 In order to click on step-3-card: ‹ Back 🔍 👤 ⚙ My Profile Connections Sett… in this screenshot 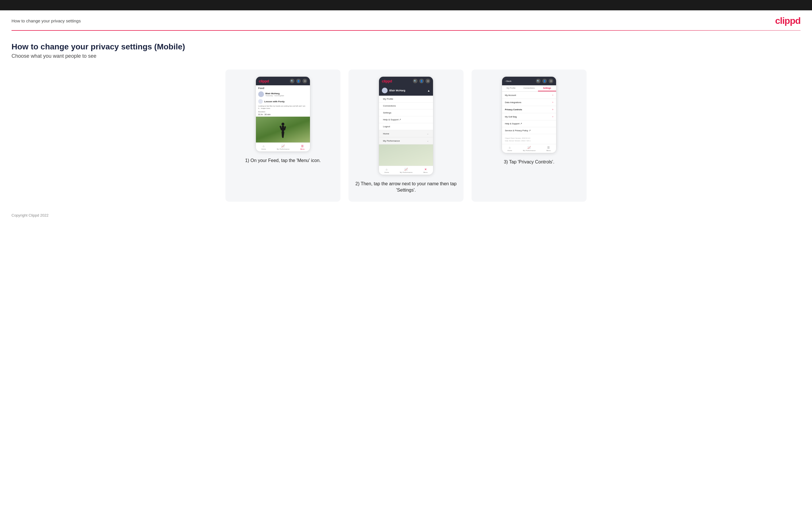, I will do `click(529, 135)`.